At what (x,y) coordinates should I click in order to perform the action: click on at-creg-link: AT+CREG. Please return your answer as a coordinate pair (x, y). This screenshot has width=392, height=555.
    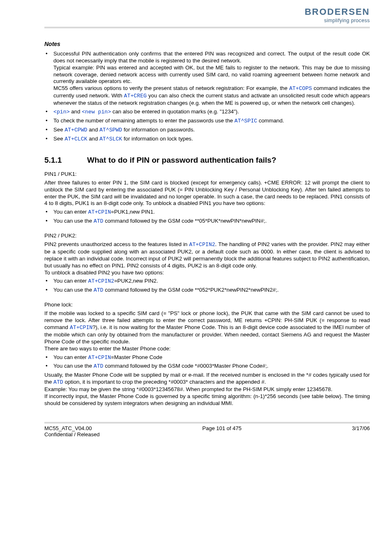
    Looking at the image, I should click on (136, 96).